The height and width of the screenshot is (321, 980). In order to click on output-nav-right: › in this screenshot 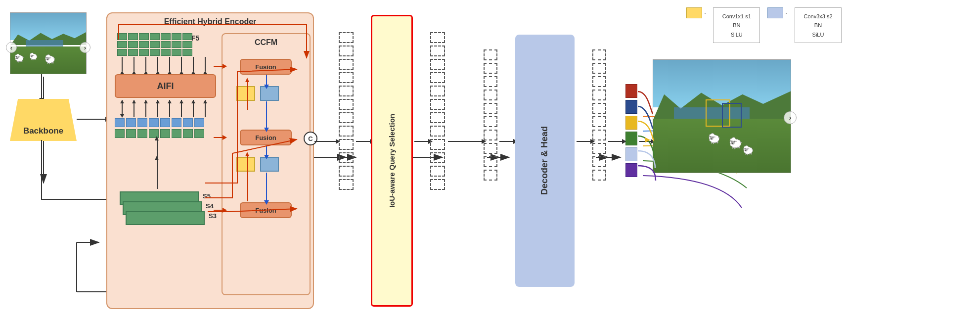, I will do `click(790, 118)`.